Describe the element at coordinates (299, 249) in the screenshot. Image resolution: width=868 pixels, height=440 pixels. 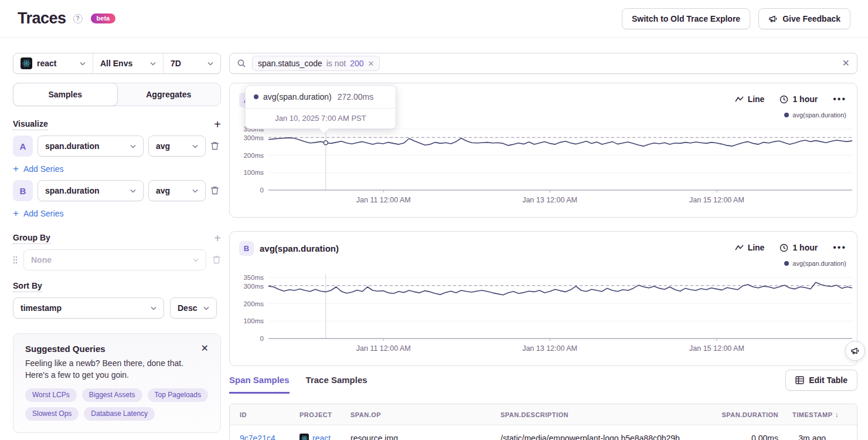
I see `chart-b-title: avg(span.duration)` at that location.